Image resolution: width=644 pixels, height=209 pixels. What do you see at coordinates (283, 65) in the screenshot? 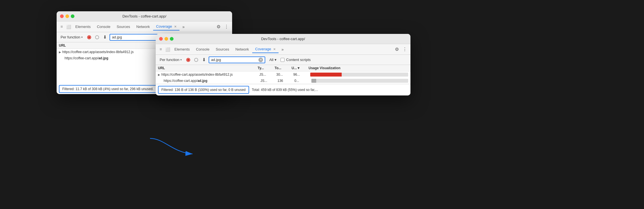
I see `devtools-window-front: DevTools - coffee-cart.app/ ⌗ ⬜ Elements…` at bounding box center [283, 65].